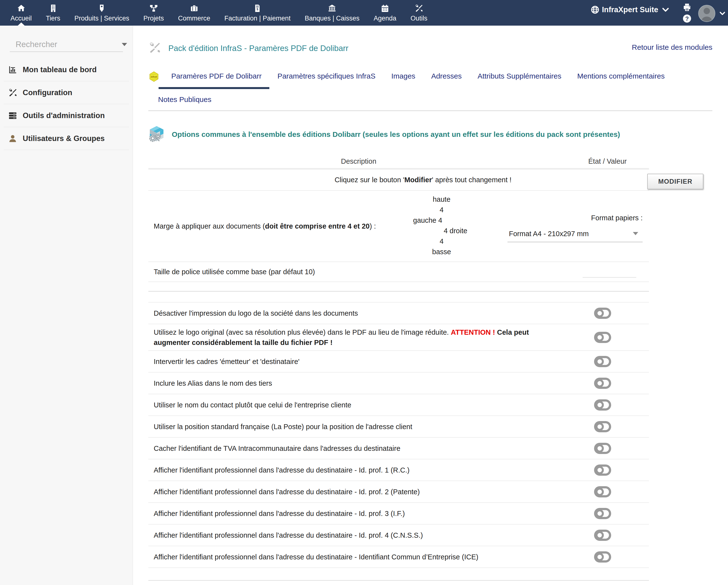 This screenshot has width=728, height=585. I want to click on nav-facturation-paiement: Facturation | Paiement, so click(257, 13).